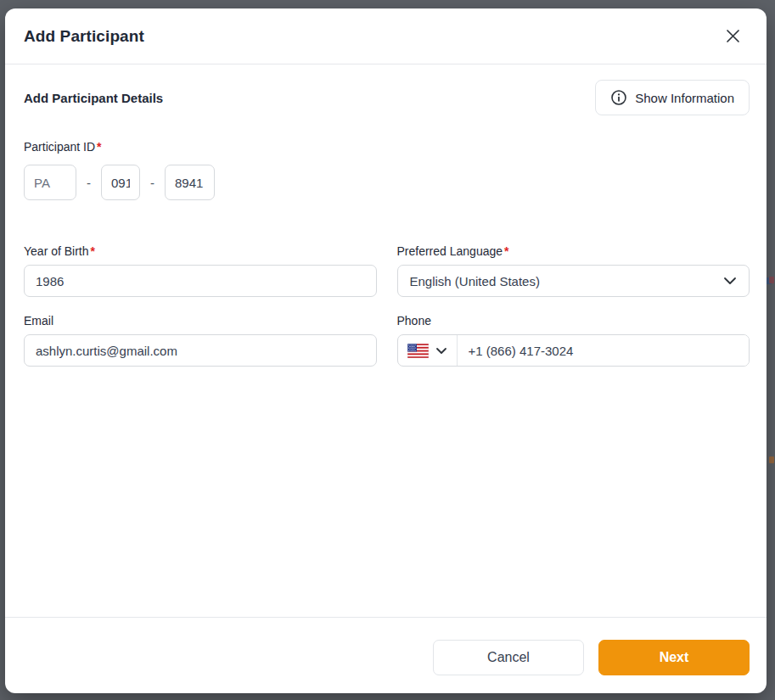 This screenshot has height=700, width=775. I want to click on phone-input-group, so click(574, 350).